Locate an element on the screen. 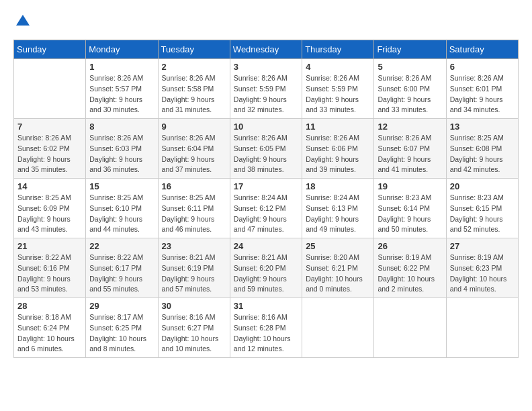 The image size is (532, 411). day-number: 19 is located at coordinates (410, 187).